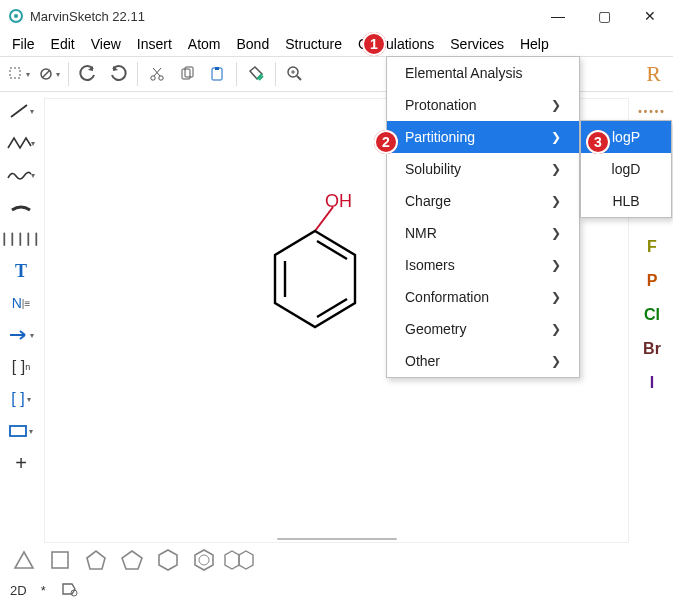 The height and width of the screenshot is (603, 673). What do you see at coordinates (63, 44) in the screenshot?
I see `menu-edit: Edit` at bounding box center [63, 44].